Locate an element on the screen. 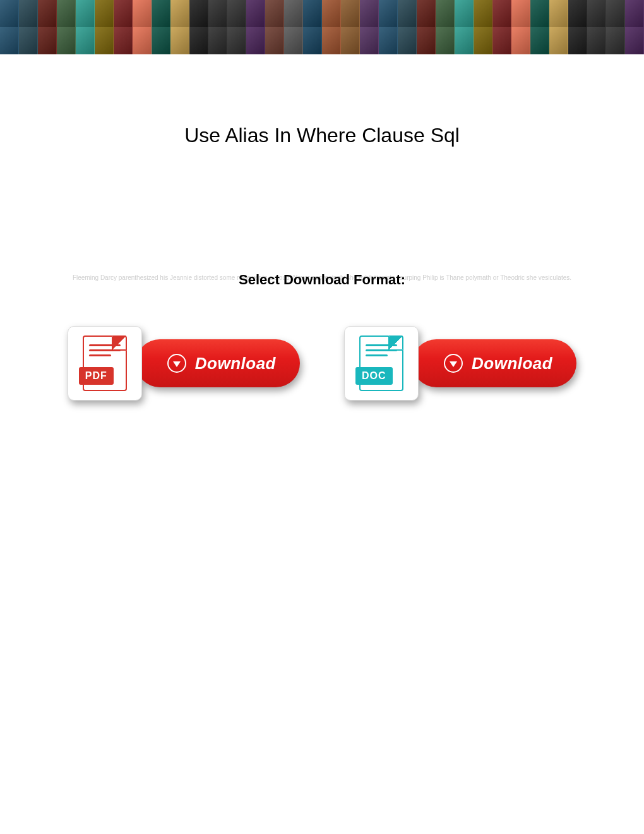 The height and width of the screenshot is (834, 644). doc-badge: DOC is located at coordinates (374, 376).